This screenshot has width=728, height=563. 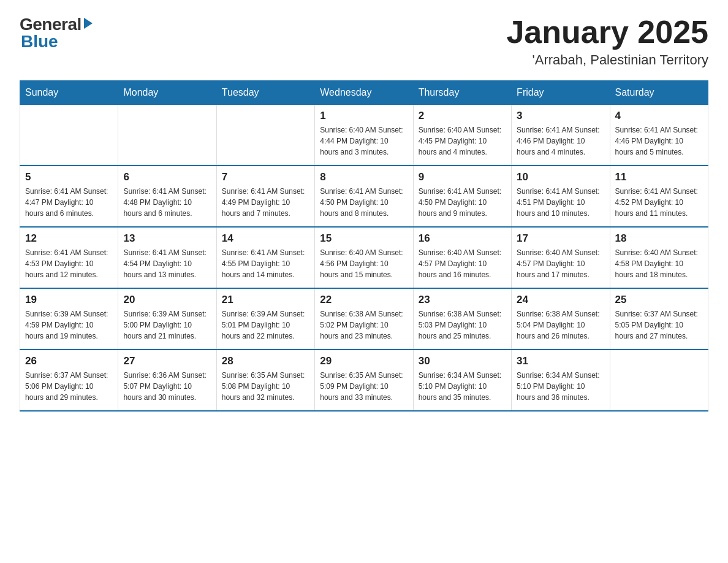 What do you see at coordinates (659, 300) in the screenshot?
I see `day-number: 25` at bounding box center [659, 300].